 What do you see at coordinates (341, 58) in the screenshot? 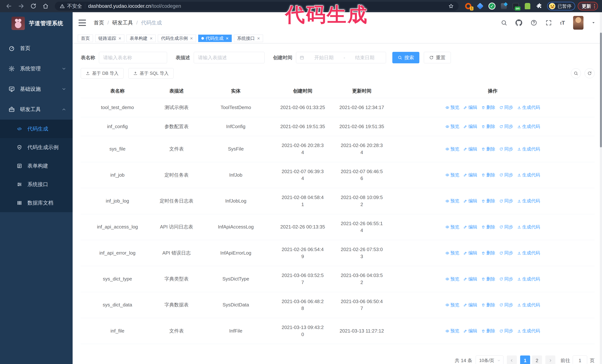
I see `date-range-picker: 开始日期 - 结束日期` at bounding box center [341, 58].